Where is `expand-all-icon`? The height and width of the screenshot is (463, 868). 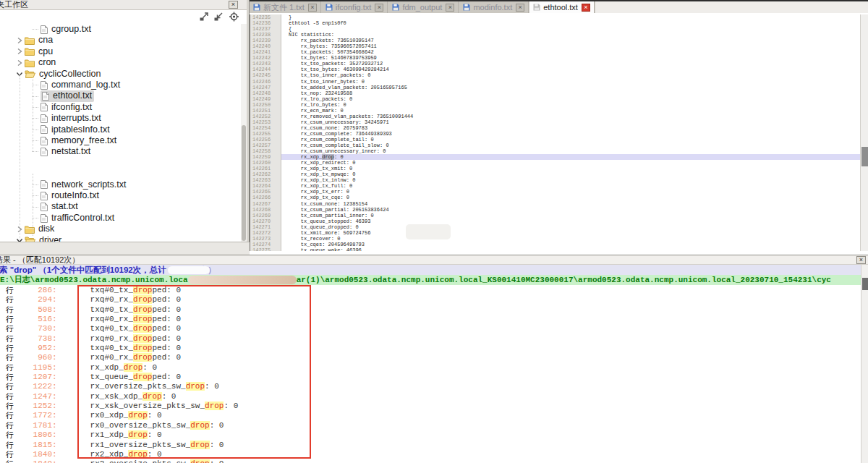
expand-all-icon is located at coordinates (204, 17).